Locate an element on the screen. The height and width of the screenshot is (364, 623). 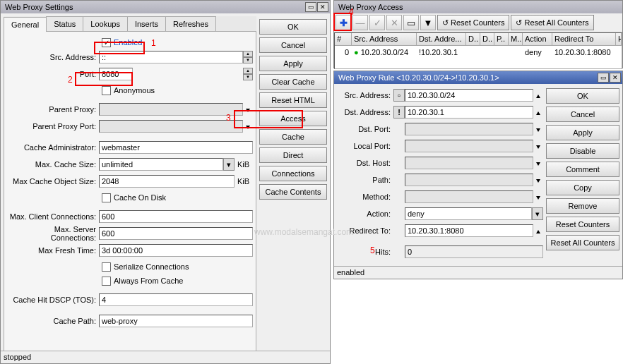
access-grid: # Src. Address Dst. Addre... D.. D.. P..… is located at coordinates (478, 51).